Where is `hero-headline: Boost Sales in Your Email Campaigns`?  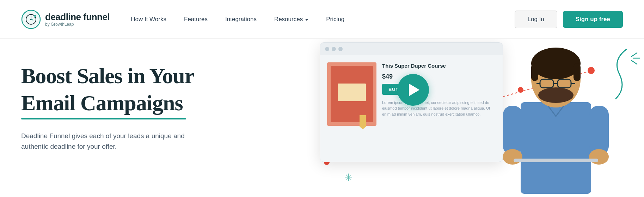
hero-headline: Boost Sales in Your Email Campaigns is located at coordinates (113, 92).